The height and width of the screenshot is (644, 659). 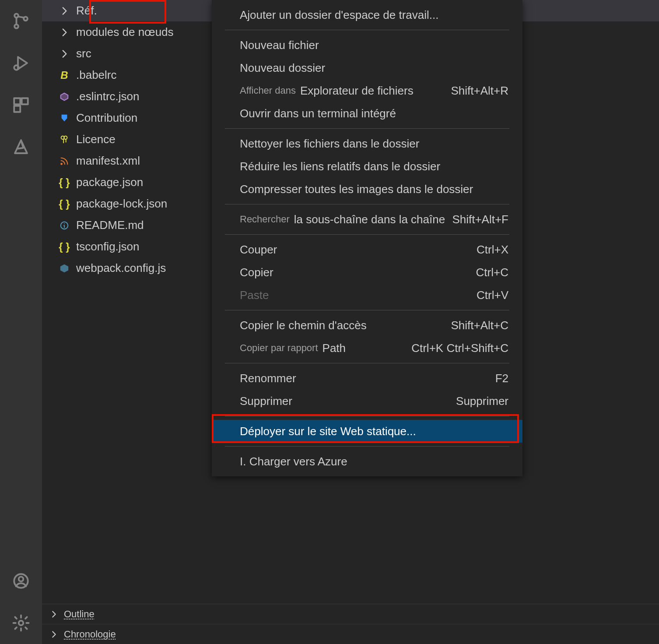 I want to click on menu-item-add-workspace-folder: Ajouter un dossier d'espace de travail..…, so click(x=367, y=15).